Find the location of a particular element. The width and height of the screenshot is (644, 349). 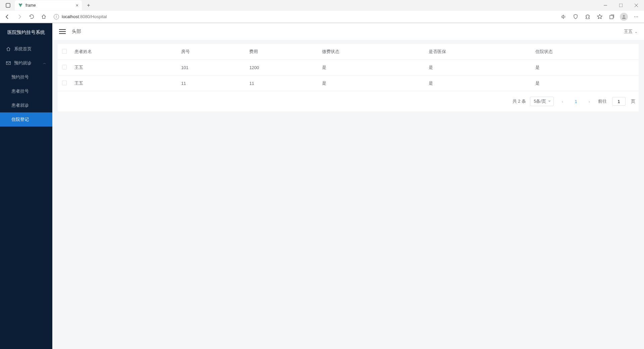

sidebar-item-label: 预约挂号 is located at coordinates (20, 77).